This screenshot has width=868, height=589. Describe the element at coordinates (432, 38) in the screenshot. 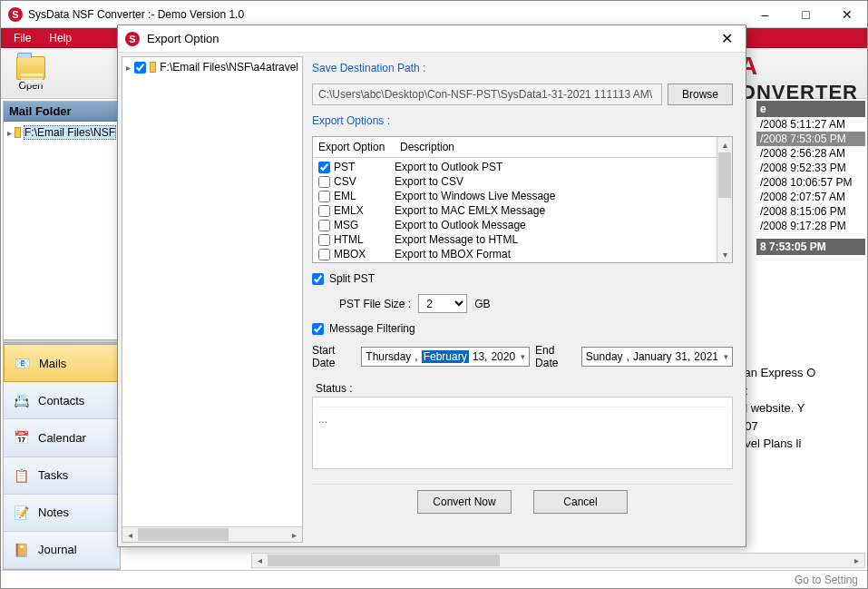

I see `dialog-title: Export Option` at that location.